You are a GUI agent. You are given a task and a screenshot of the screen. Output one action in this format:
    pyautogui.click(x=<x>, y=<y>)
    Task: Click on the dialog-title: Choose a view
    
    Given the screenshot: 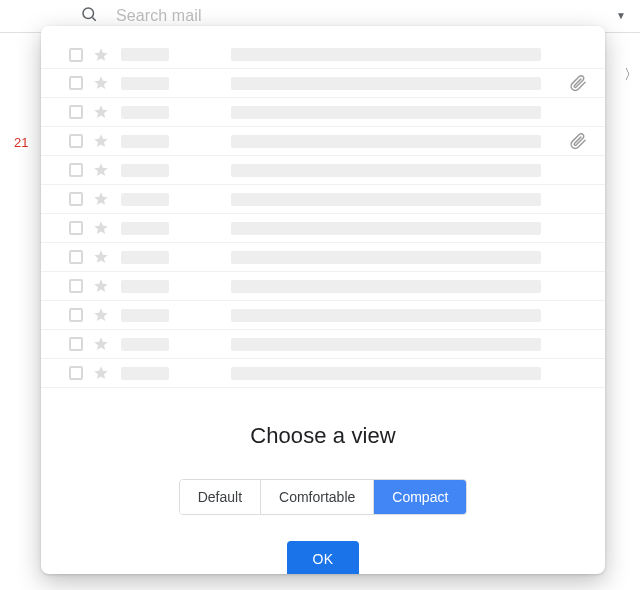 What is the action you would take?
    pyautogui.click(x=323, y=436)
    